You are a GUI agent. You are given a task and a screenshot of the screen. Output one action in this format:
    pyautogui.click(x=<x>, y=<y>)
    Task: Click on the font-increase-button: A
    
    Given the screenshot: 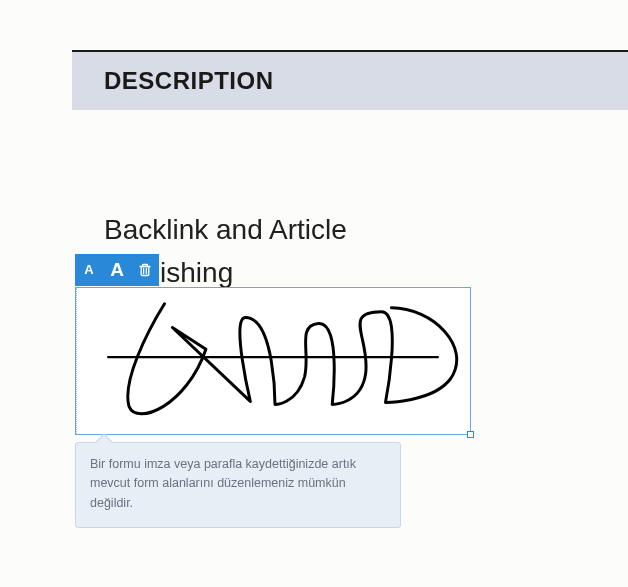 What is the action you would take?
    pyautogui.click(x=117, y=270)
    